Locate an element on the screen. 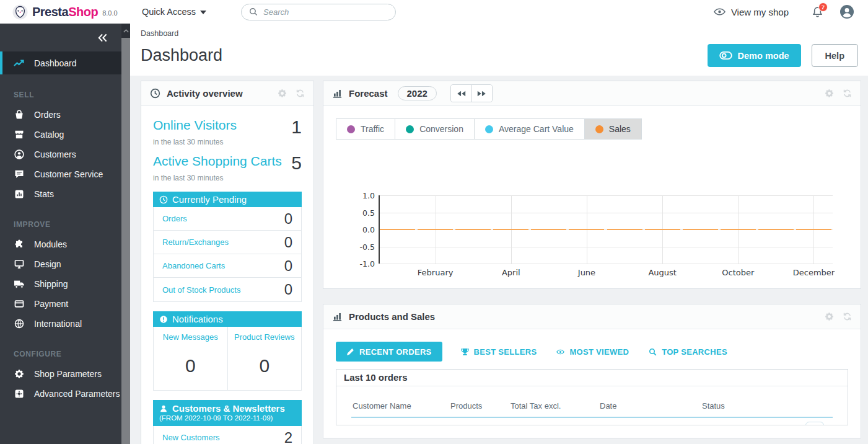 This screenshot has height=444, width=868. sidebar: Dashboard SELLOrdersCatalogCustomersCust… is located at coordinates (65, 234).